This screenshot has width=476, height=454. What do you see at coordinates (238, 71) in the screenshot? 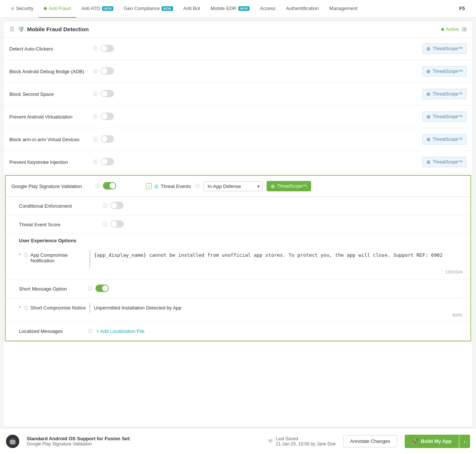
I see `feature-row-block-adb: Block Android Debug Bridge (ADB) ⓘ ⊕ Thr…` at bounding box center [238, 71].